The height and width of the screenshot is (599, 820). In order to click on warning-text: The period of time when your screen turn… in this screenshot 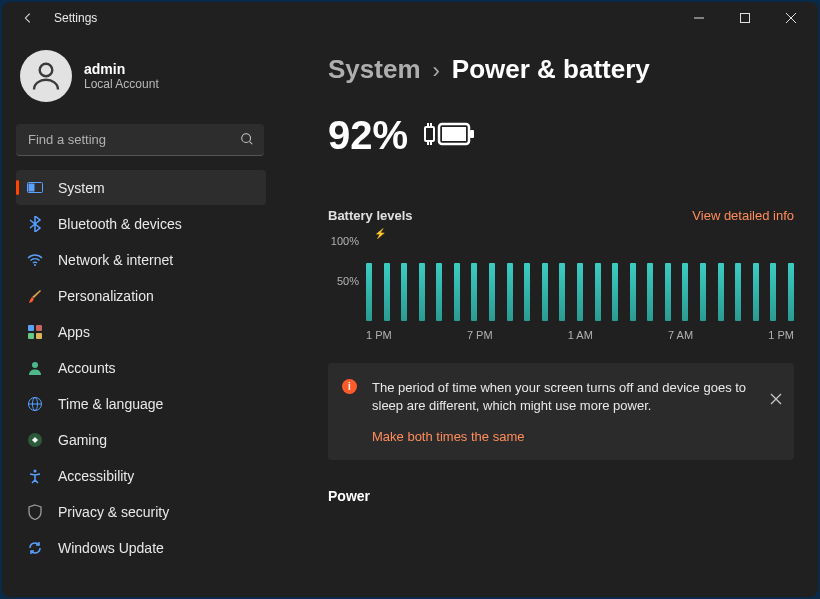, I will do `click(561, 397)`.